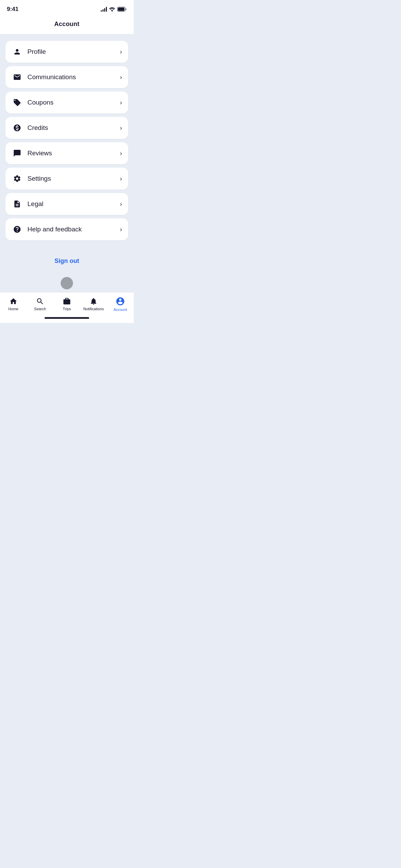  Describe the element at coordinates (67, 141) in the screenshot. I see `menu-list: Profile › Communications › Coupons › Cre…` at that location.